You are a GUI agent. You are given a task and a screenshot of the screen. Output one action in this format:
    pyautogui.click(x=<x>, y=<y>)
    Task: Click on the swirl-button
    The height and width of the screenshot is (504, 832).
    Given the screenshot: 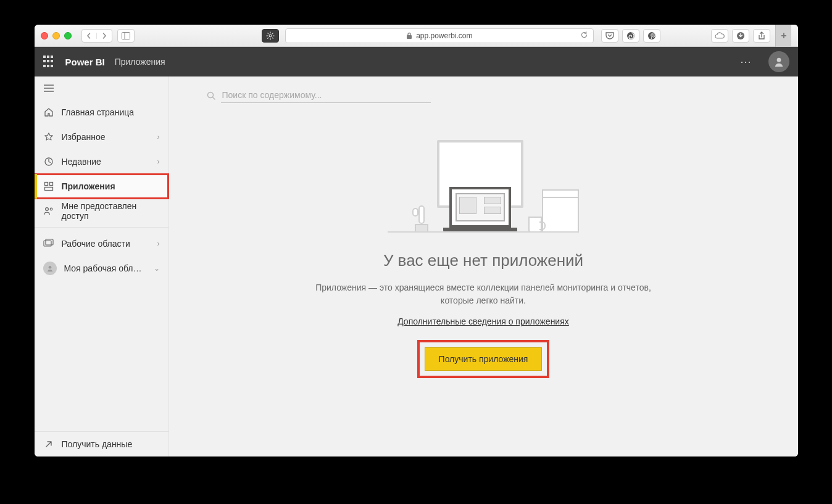 What is the action you would take?
    pyautogui.click(x=631, y=36)
    